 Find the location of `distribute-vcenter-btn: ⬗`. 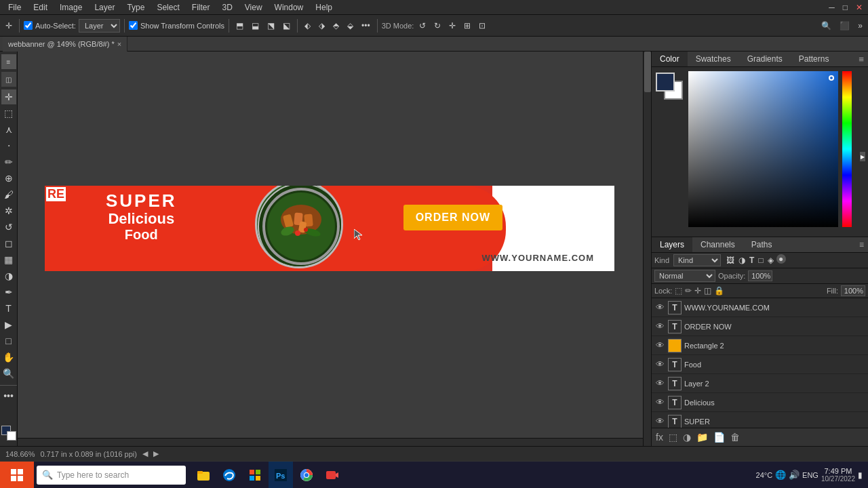

distribute-vcenter-btn: ⬗ is located at coordinates (321, 26).